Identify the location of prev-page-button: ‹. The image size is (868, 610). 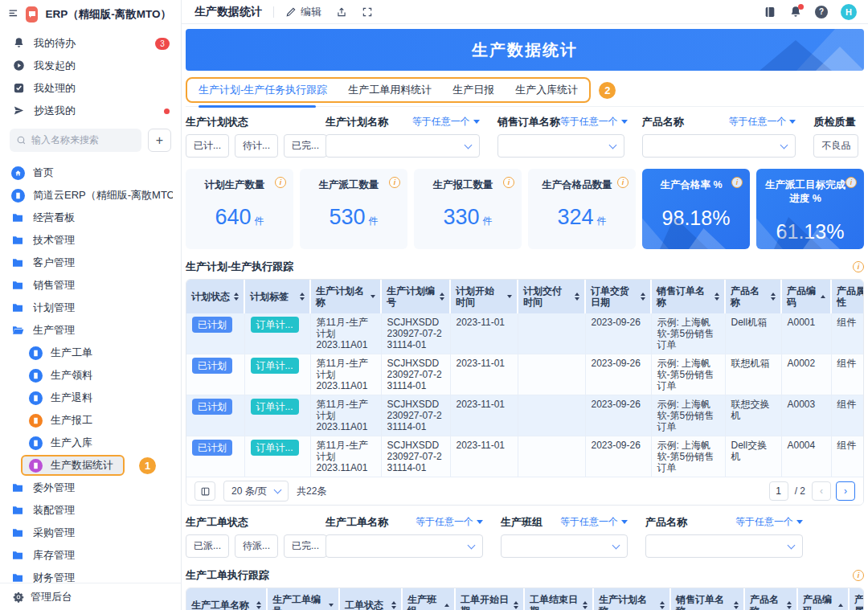
(821, 491).